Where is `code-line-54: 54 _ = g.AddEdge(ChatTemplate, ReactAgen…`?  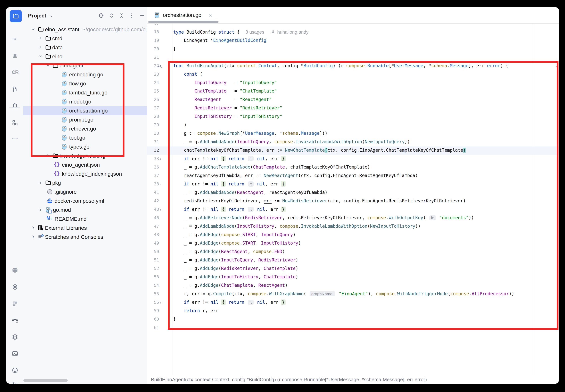 code-line-54: 54 _ = g.AddEdge(ChatTemplate, ReactAgen… is located at coordinates (353, 286).